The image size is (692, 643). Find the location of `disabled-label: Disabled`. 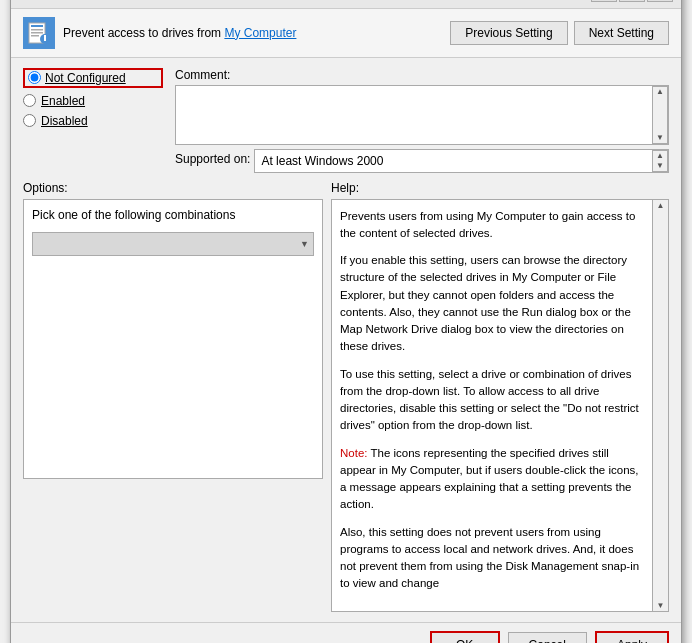

disabled-label: Disabled is located at coordinates (64, 121).